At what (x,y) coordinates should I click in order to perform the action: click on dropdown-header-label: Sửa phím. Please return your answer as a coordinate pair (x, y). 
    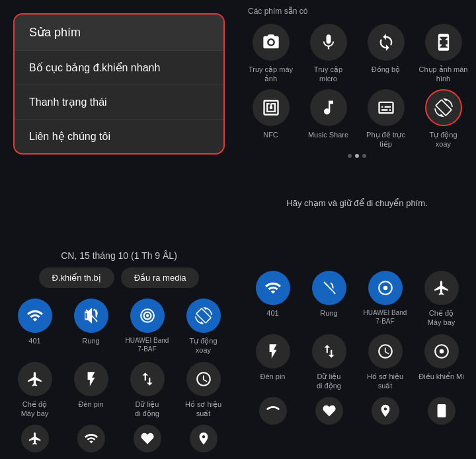
    Looking at the image, I should click on (55, 32).